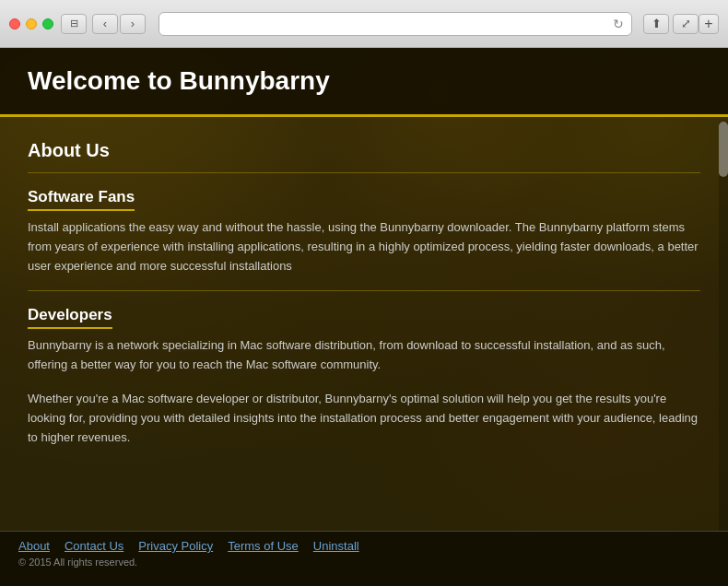 The height and width of the screenshot is (586, 728). Describe the element at coordinates (264, 545) in the screenshot. I see `footer-link-terms: Terms of Use` at that location.